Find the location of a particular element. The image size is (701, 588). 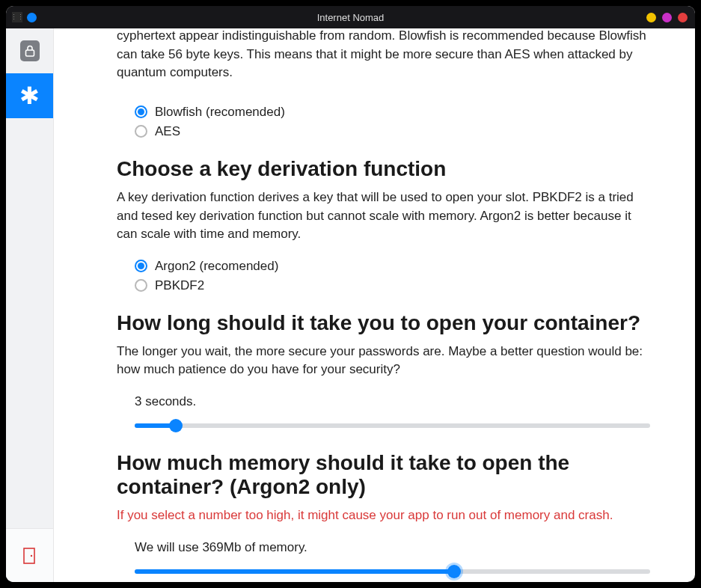

window-minimize is located at coordinates (651, 18).